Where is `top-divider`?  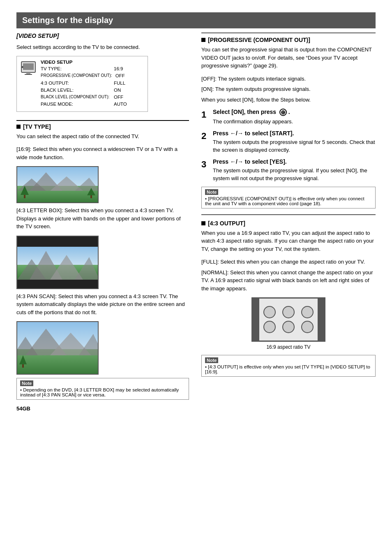
top-divider is located at coordinates (288, 33).